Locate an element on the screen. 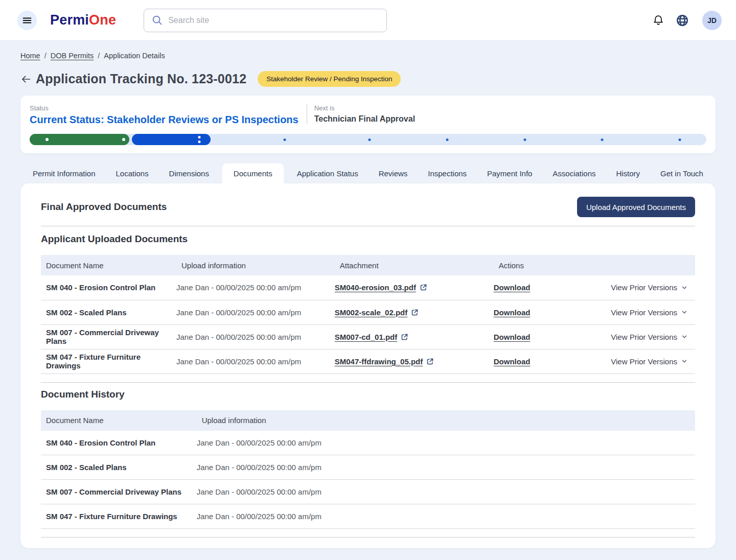  final-approved-heading: Final Approved Documents is located at coordinates (104, 207).